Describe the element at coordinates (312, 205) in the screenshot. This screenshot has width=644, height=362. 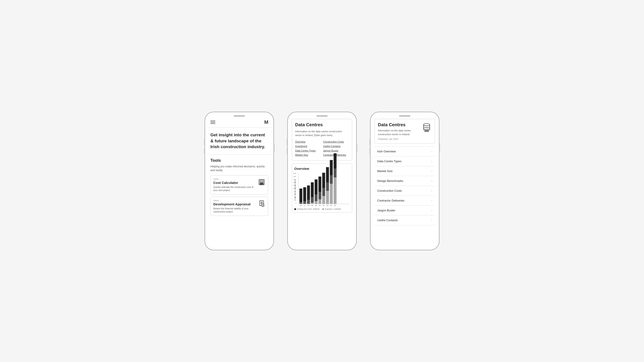
I see `x-label-19: '19` at that location.